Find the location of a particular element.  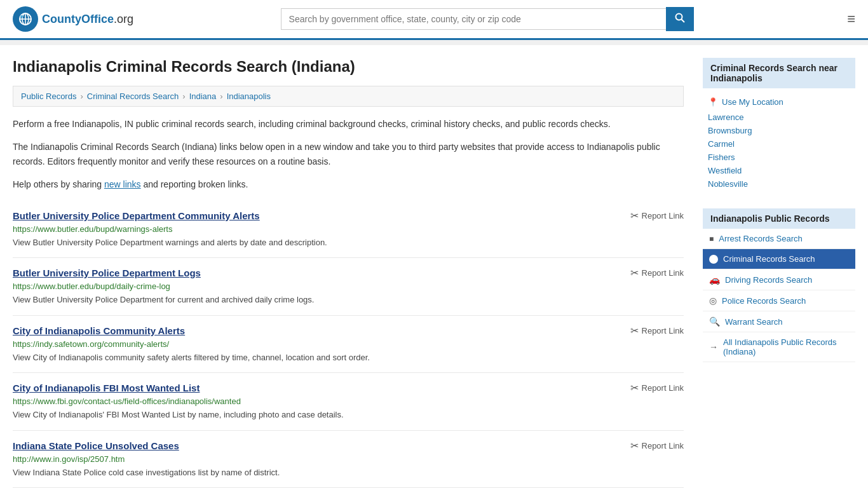

search-input is located at coordinates (473, 19).